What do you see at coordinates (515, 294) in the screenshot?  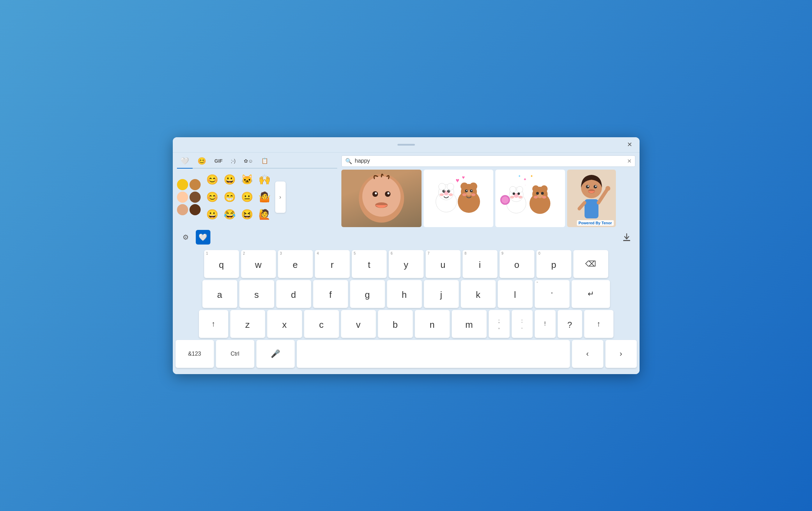 I see `key-l: l` at bounding box center [515, 294].